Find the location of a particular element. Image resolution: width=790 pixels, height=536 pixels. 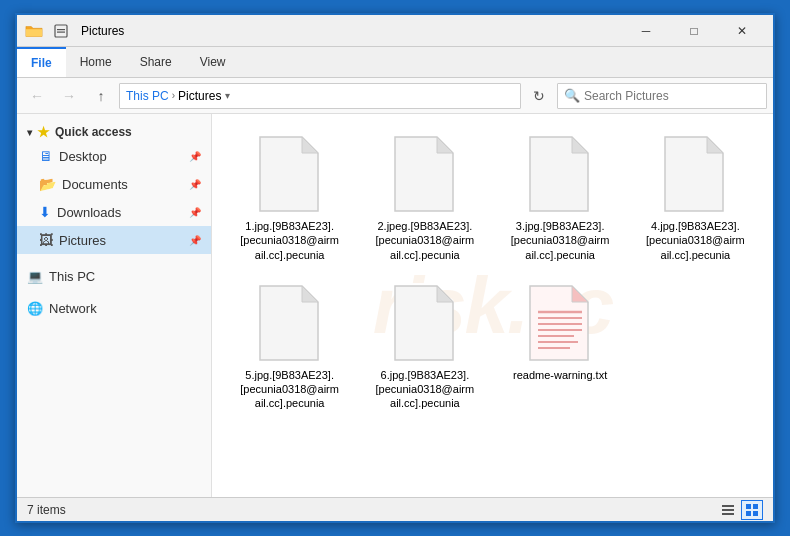

breadcrumb: This PC › Pictures ▾ is located at coordinates (320, 96).